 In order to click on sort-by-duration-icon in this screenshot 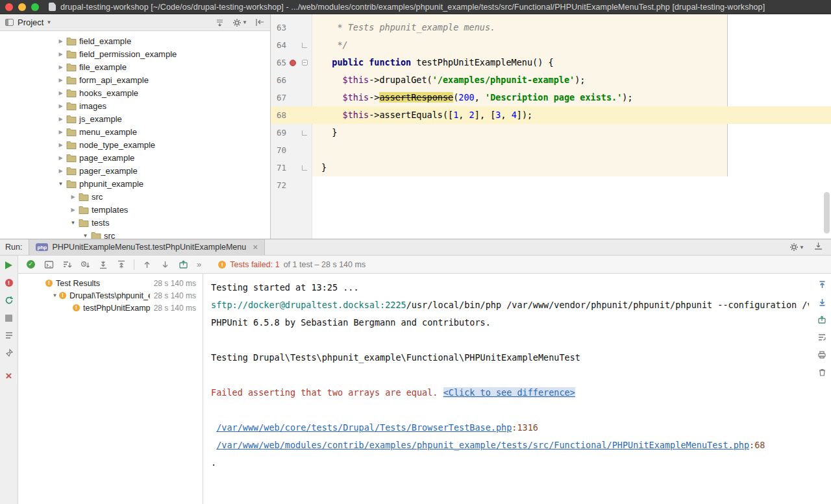, I will do `click(85, 265)`.